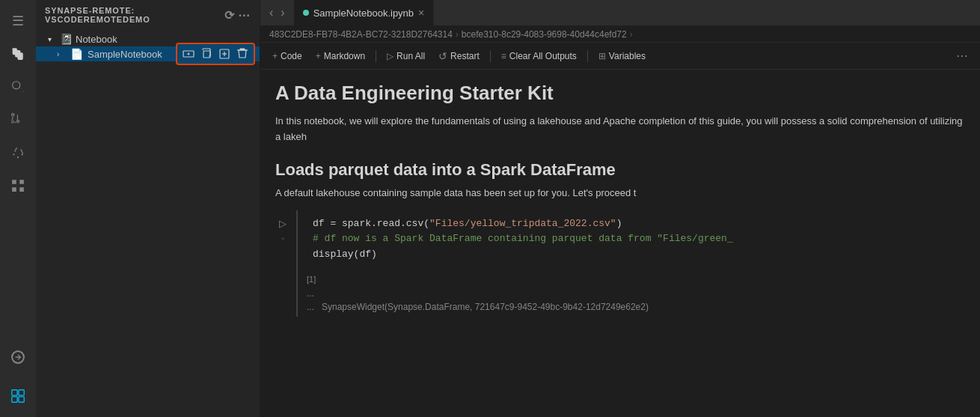  I want to click on variables-icon: ⊞, so click(602, 56).